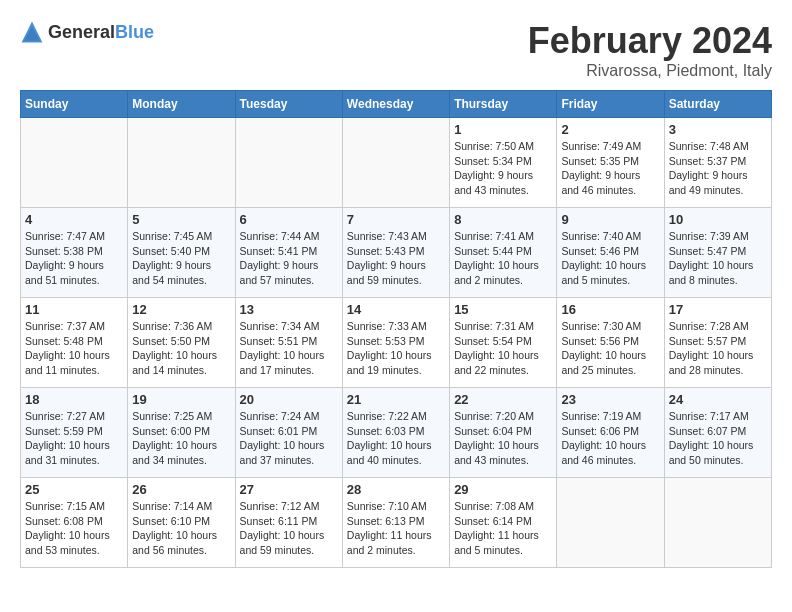 The image size is (792, 612). I want to click on day-info: Sunrise: 7:39 AM Sunset: 5:47 PM Dayligh…, so click(718, 258).